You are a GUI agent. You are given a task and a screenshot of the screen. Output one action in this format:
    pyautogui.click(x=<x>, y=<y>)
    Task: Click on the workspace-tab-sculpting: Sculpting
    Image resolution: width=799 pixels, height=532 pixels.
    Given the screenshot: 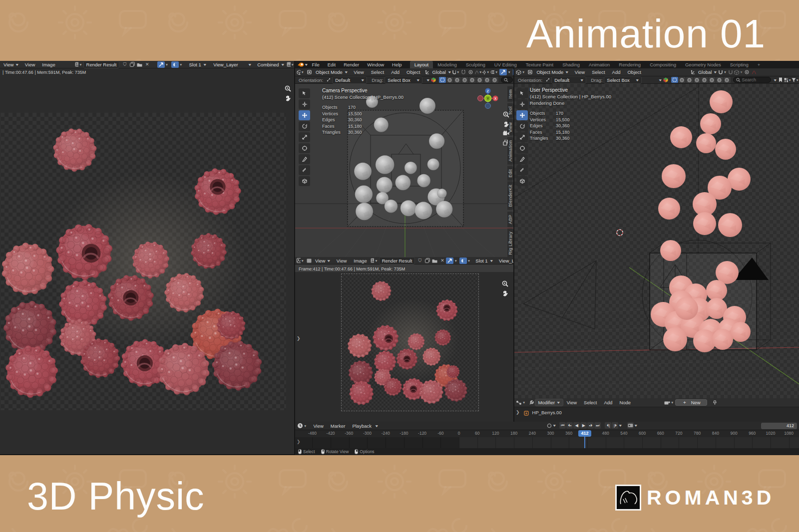 What is the action you would take?
    pyautogui.click(x=475, y=65)
    